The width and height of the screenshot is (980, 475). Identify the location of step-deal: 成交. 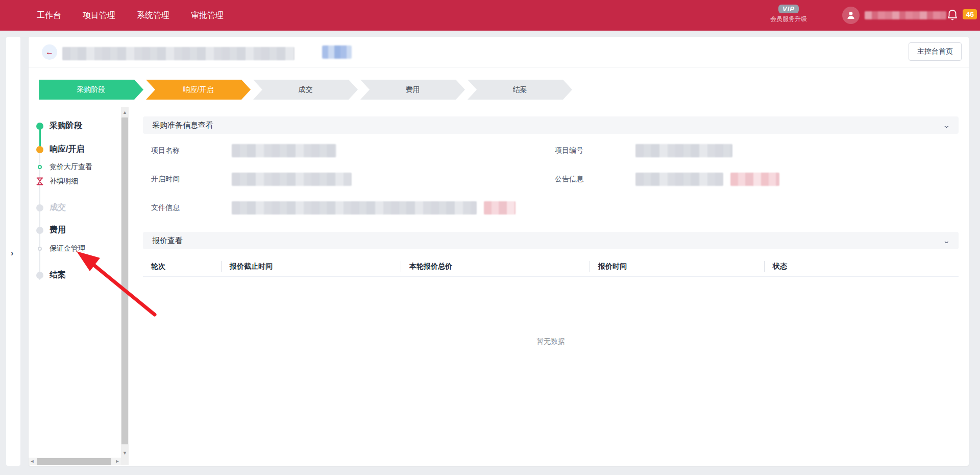
(305, 90).